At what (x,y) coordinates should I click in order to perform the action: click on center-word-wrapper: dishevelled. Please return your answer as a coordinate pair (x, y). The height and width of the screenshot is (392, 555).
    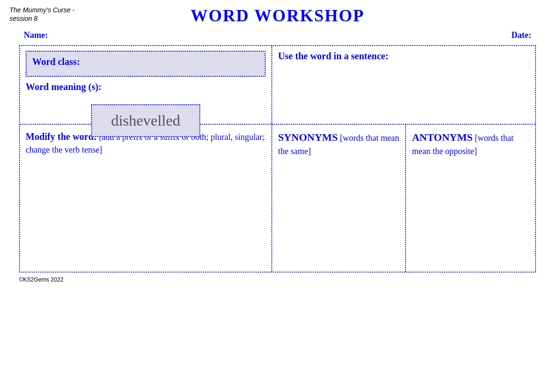
    Looking at the image, I should click on (146, 120).